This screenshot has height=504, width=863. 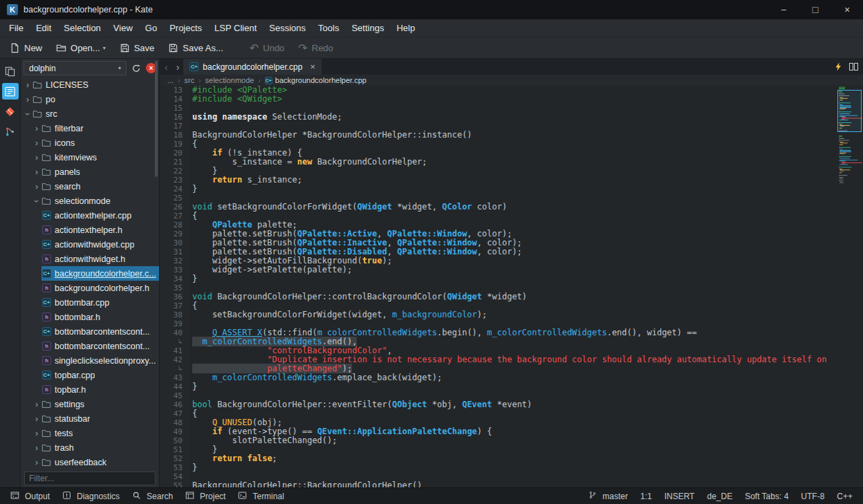 I want to click on statusbar-terminal-button: Terminal, so click(x=261, y=496).